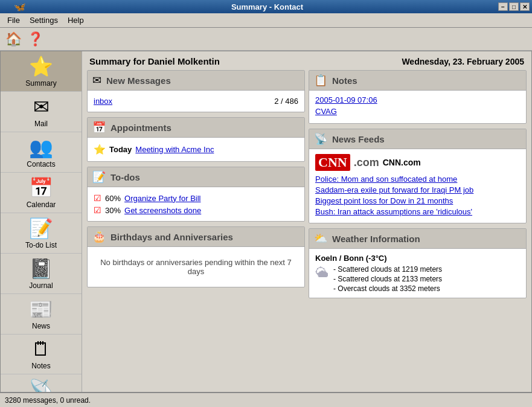  I want to click on menu-help: Help, so click(76, 21).